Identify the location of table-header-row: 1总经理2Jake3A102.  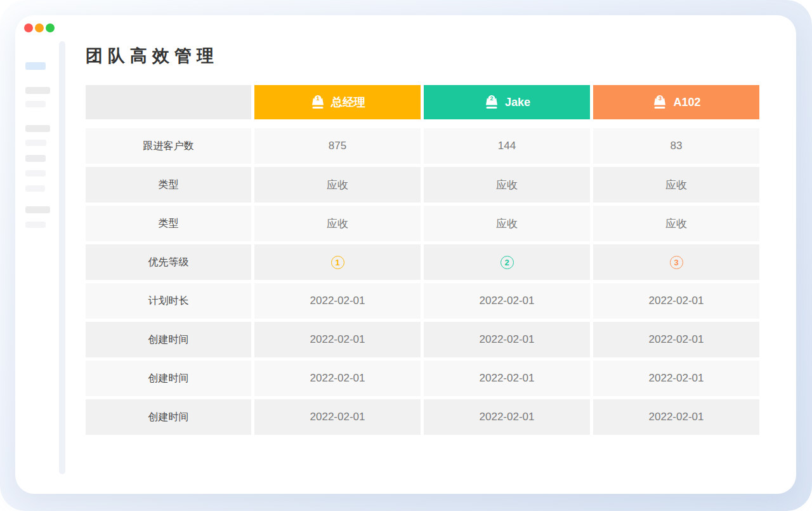
(422, 102).